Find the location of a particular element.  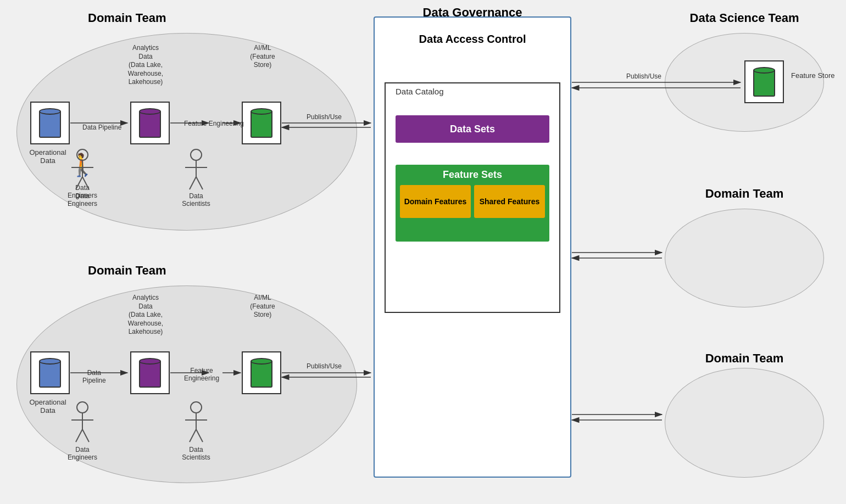

feature-store-ds-label: Feature Store is located at coordinates (813, 76).